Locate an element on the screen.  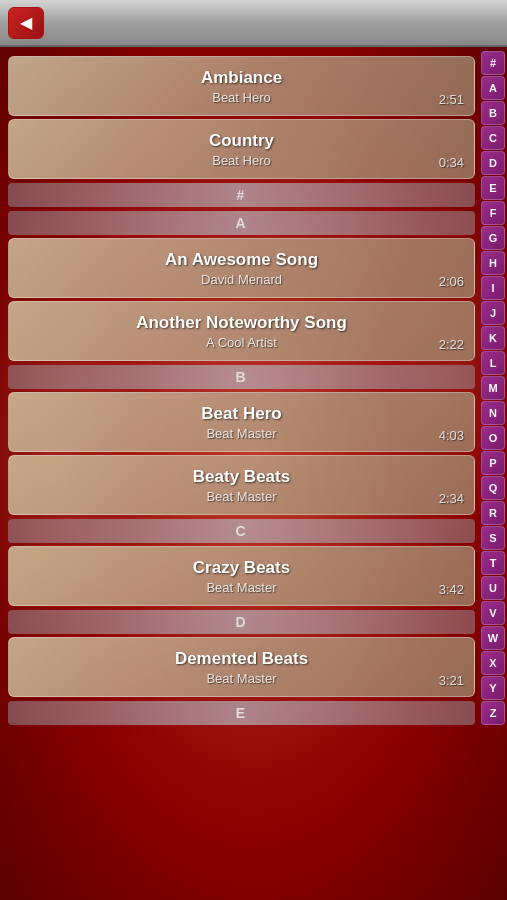
section-header-b: B is located at coordinates (242, 377).